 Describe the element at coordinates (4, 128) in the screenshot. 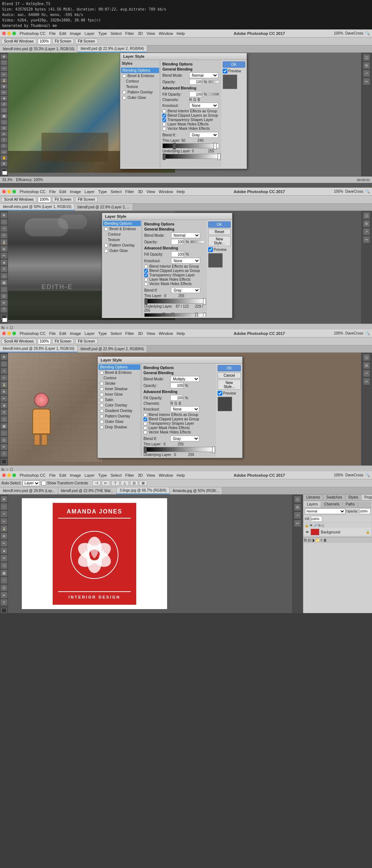

I see `tool-dodge: ◎` at that location.